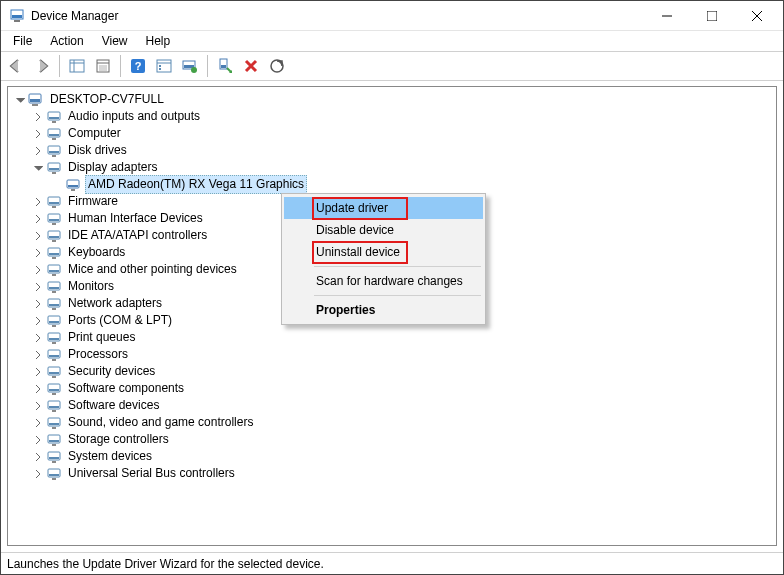 This screenshot has height=575, width=784. What do you see at coordinates (42, 66) in the screenshot?
I see `forward-button` at bounding box center [42, 66].